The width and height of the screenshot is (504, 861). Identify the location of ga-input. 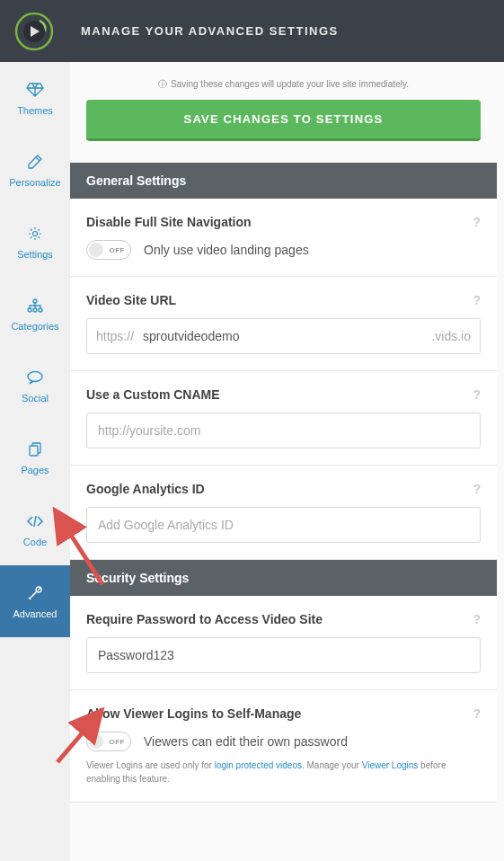
(284, 525).